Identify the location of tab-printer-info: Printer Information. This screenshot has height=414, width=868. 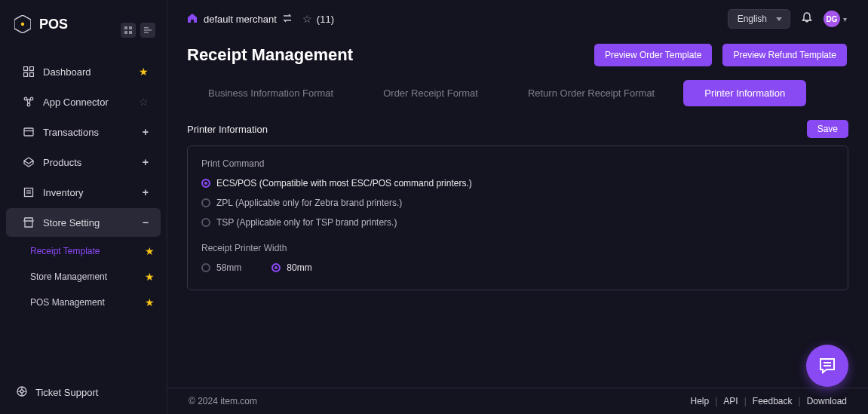
(745, 94).